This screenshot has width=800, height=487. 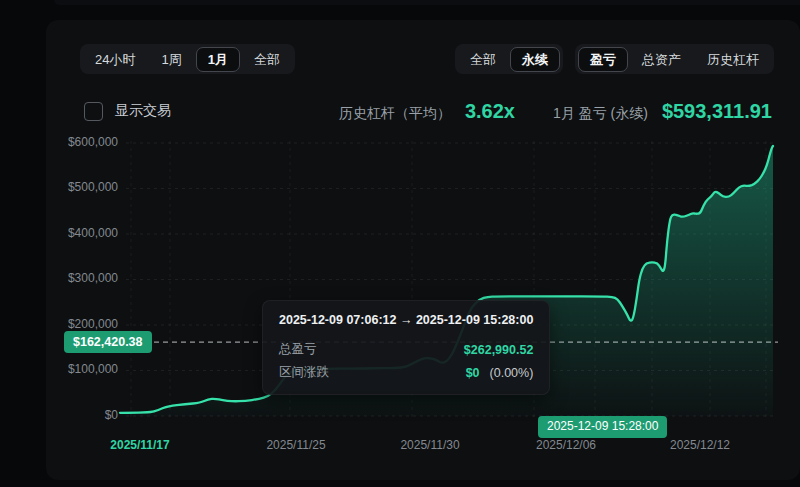 What do you see at coordinates (614, 59) in the screenshot?
I see `filter-groups: 全部 永续 盈亏 总资产 历史杠杆` at bounding box center [614, 59].